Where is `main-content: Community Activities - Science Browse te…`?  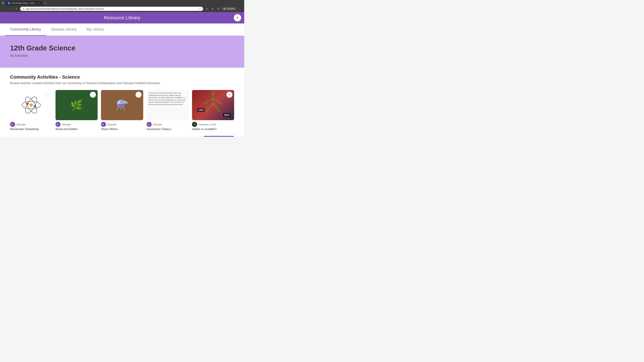 main-content: Community Activities - Science Browse te… is located at coordinates (122, 102).